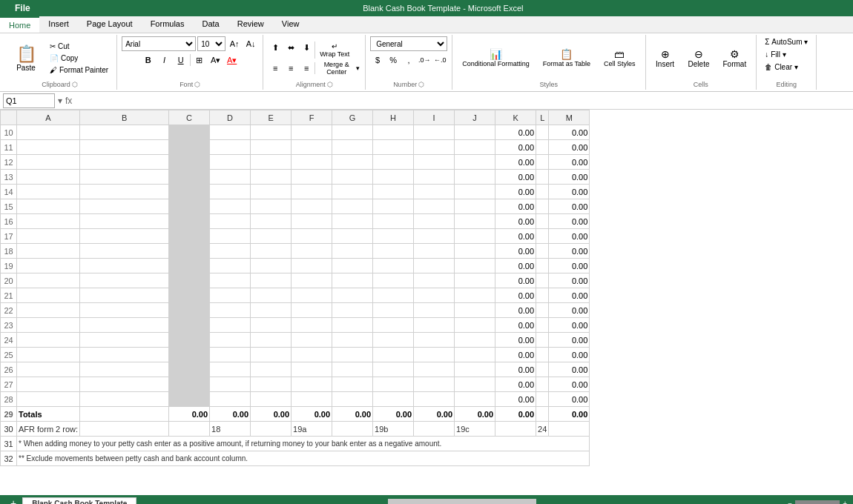 The height and width of the screenshot is (504, 853). I want to click on cut-button: ✂ Cut, so click(79, 46).